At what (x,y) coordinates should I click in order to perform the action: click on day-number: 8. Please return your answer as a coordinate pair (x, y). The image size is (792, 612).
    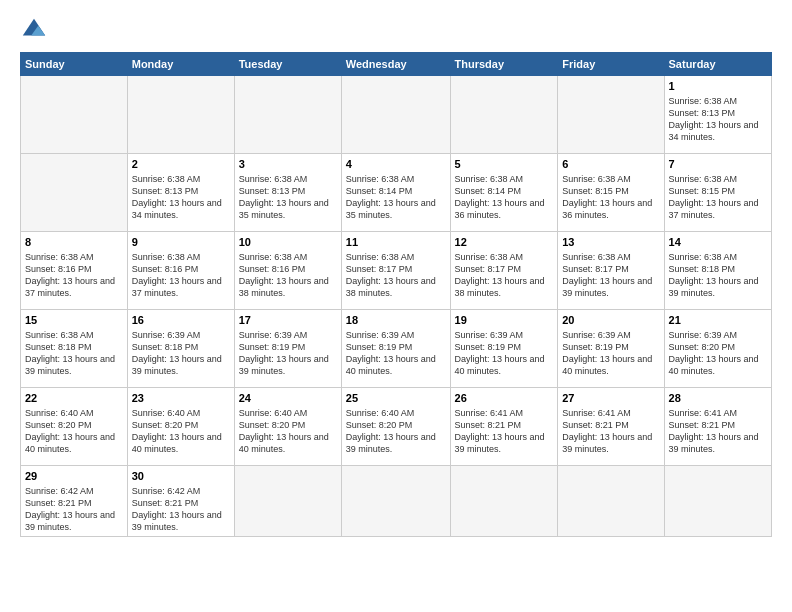
    Looking at the image, I should click on (74, 242).